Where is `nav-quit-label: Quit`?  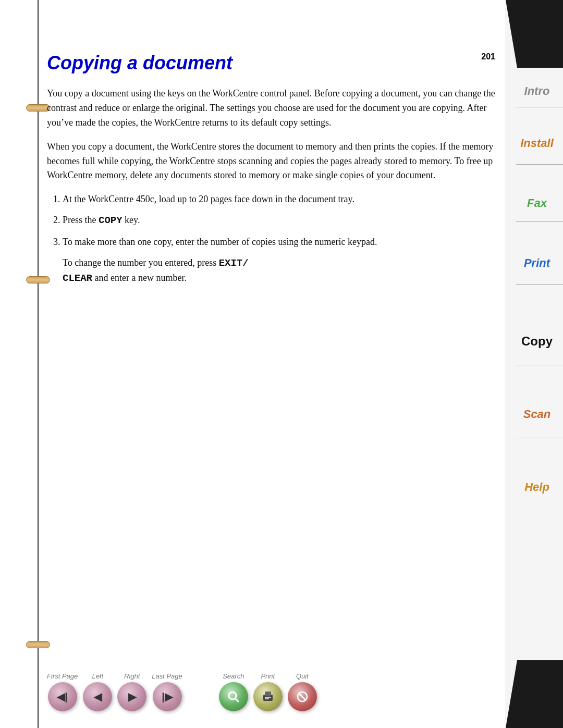
nav-quit-label: Quit is located at coordinates (302, 676).